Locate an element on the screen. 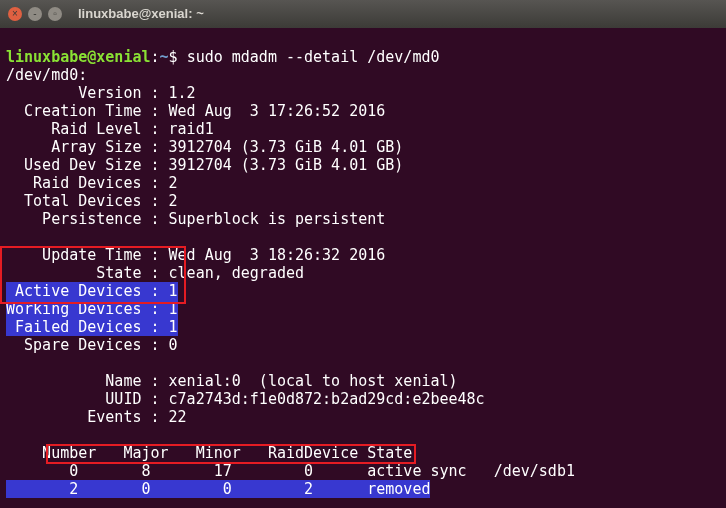 The height and width of the screenshot is (508, 726). detail-value: 1.2 is located at coordinates (178, 93).